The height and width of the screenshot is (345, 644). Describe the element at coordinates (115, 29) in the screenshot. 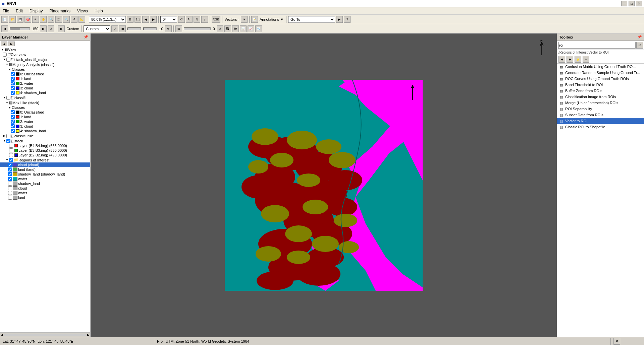

I see `tb2-refresh-button: ↺` at that location.